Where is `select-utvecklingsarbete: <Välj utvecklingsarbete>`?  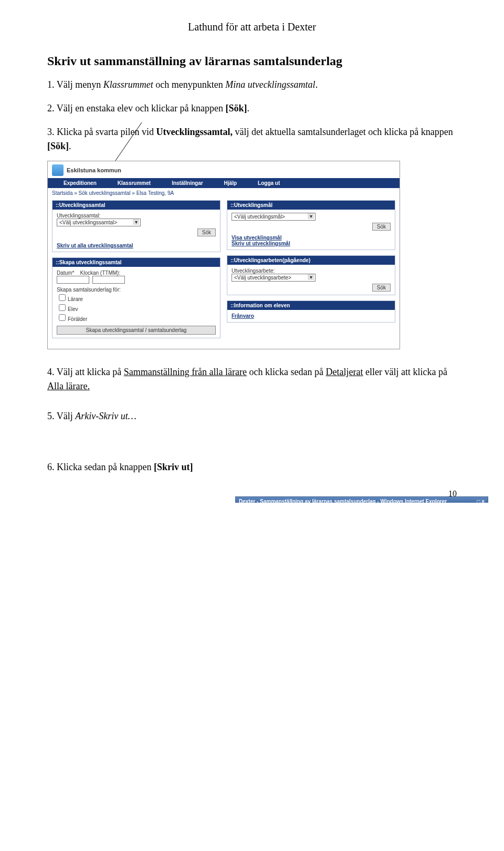 select-utvecklingsarbete: <Välj utvecklingsarbete> is located at coordinates (274, 277).